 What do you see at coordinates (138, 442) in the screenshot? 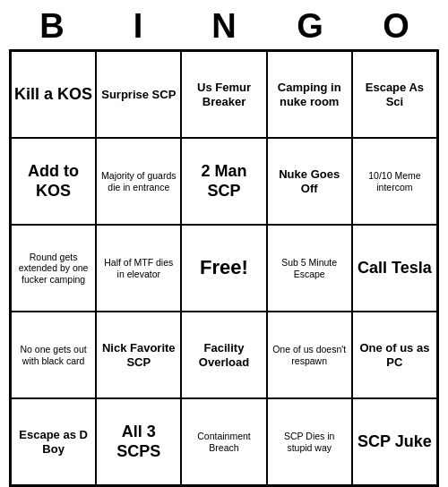
I see `bingo-cell-text: All 3 SCPS` at bounding box center [138, 442].